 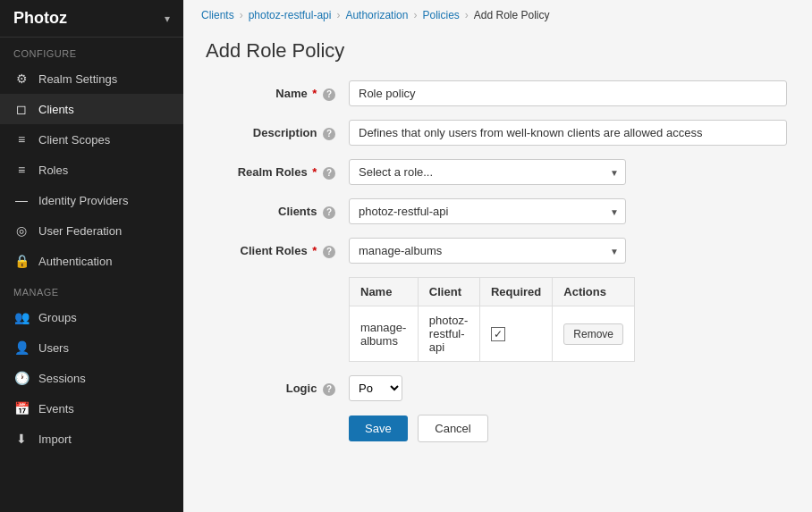 I want to click on sidebar-item-label: Client Scopes, so click(x=74, y=139).